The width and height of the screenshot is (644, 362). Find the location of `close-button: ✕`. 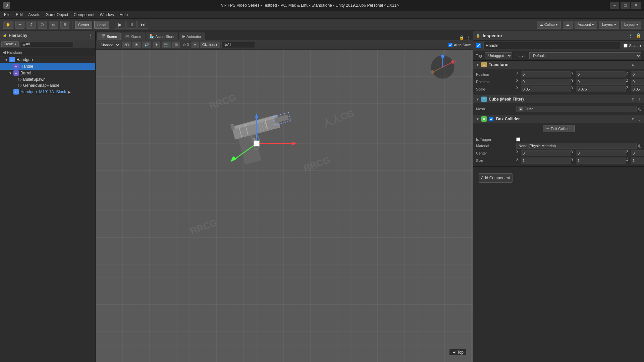

close-button: ✕ is located at coordinates (636, 5).